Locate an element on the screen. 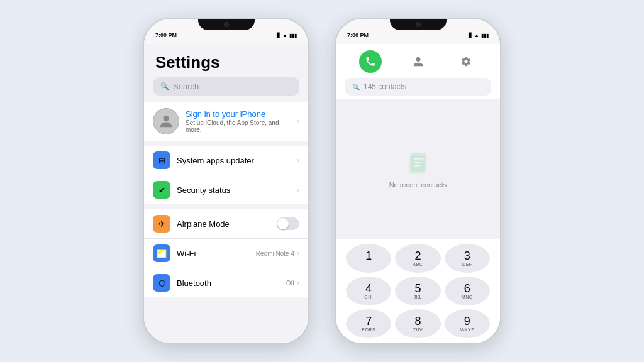 The image size is (644, 362). dial-key-9: 9 WXYZ is located at coordinates (467, 324).